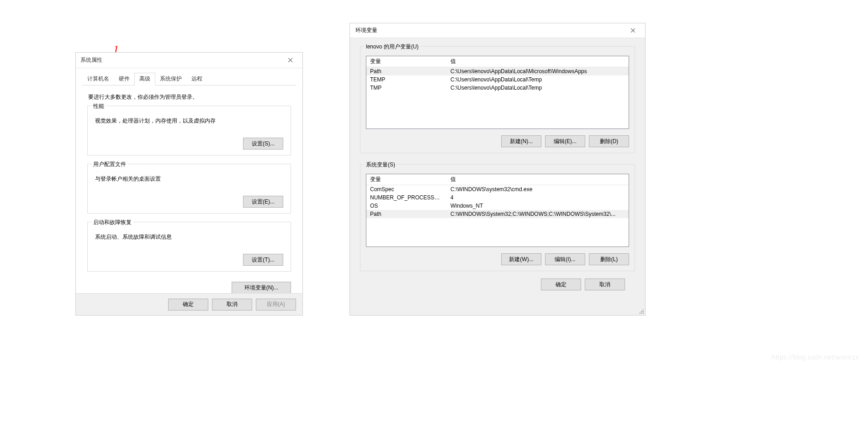 Image resolution: width=868 pixels, height=434 pixels. What do you see at coordinates (498, 214) in the screenshot?
I see `list-item: Path C:\WINDOWS\System32;C:\WINDOWS;C:\W…` at bounding box center [498, 214].